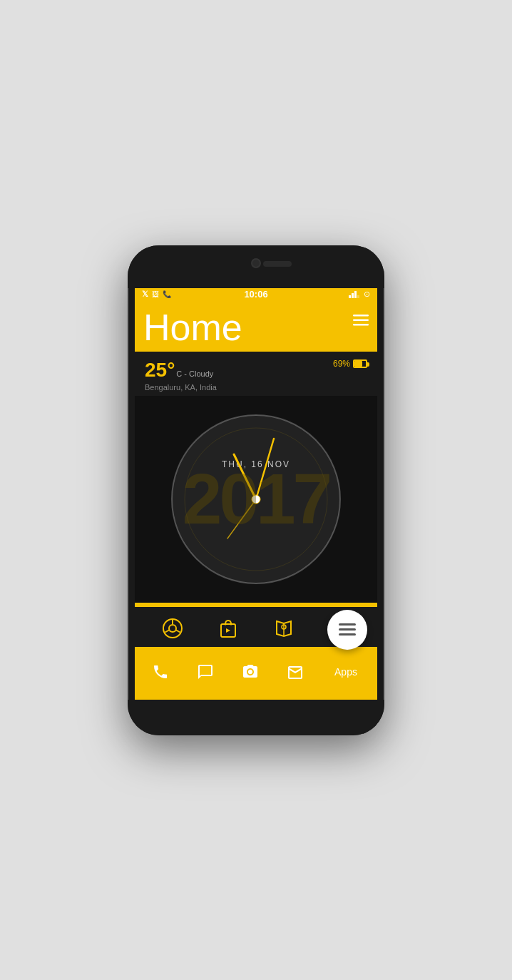  I want to click on nav-gmail-button, so click(295, 672).